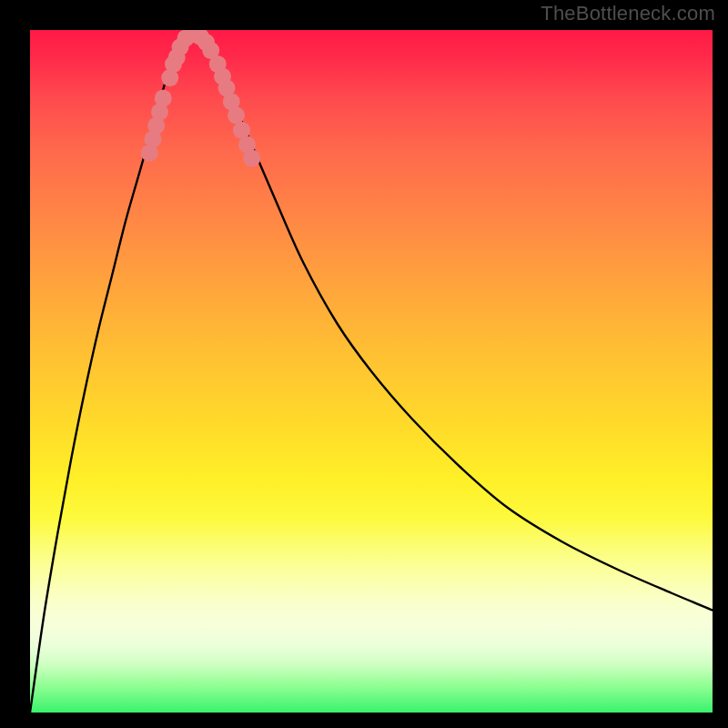 The image size is (728, 728). I want to click on watermark-text: TheBottleneck.com, so click(628, 14).